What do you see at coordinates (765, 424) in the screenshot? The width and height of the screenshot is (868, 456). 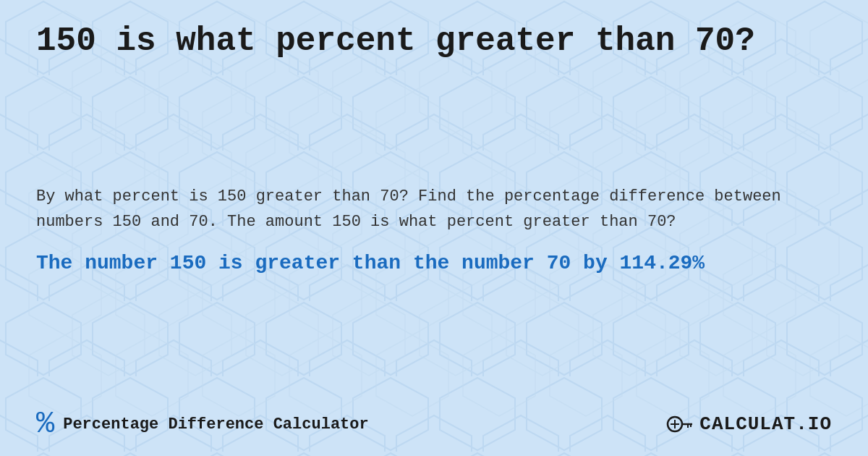 I see `logo-text: CALCULAT.IO` at bounding box center [765, 424].